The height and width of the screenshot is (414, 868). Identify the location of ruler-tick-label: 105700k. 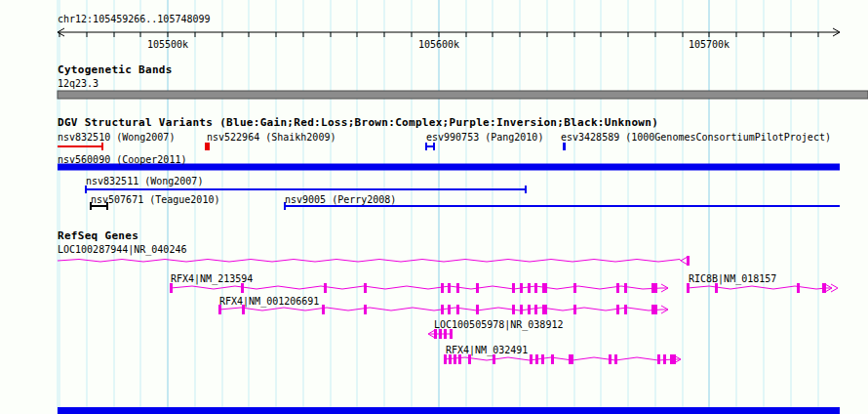
(709, 45).